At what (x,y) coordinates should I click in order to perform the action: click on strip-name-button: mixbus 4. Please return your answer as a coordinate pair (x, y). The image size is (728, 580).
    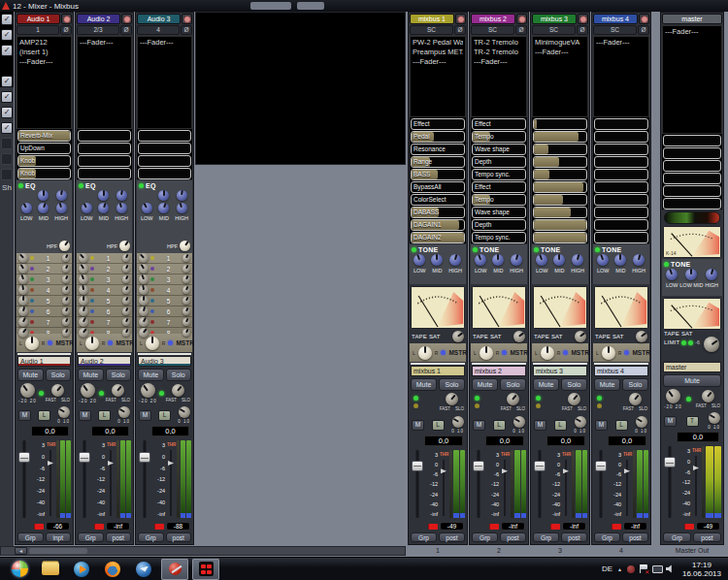
    Looking at the image, I should click on (615, 19).